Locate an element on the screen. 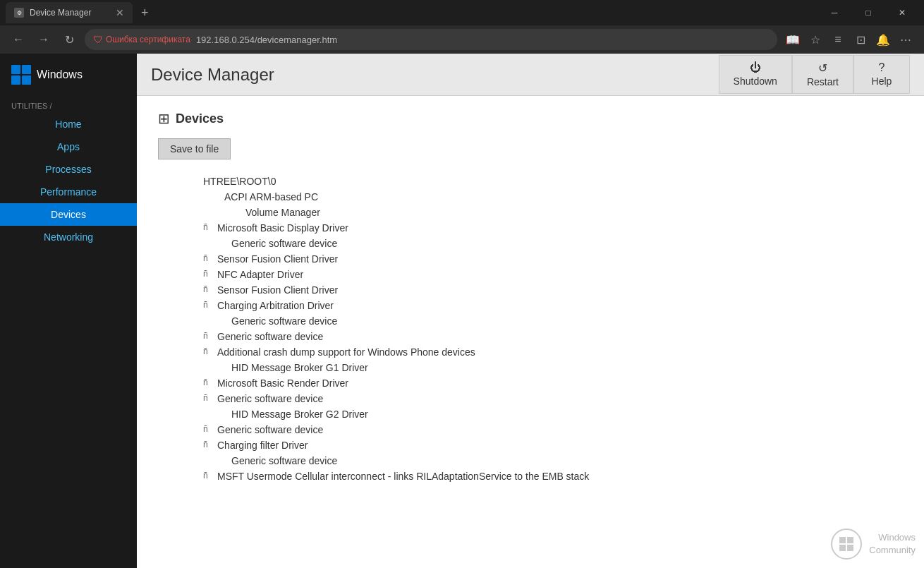 The image size is (924, 568). devices-section-header: ⊞ Devices is located at coordinates (530, 119).